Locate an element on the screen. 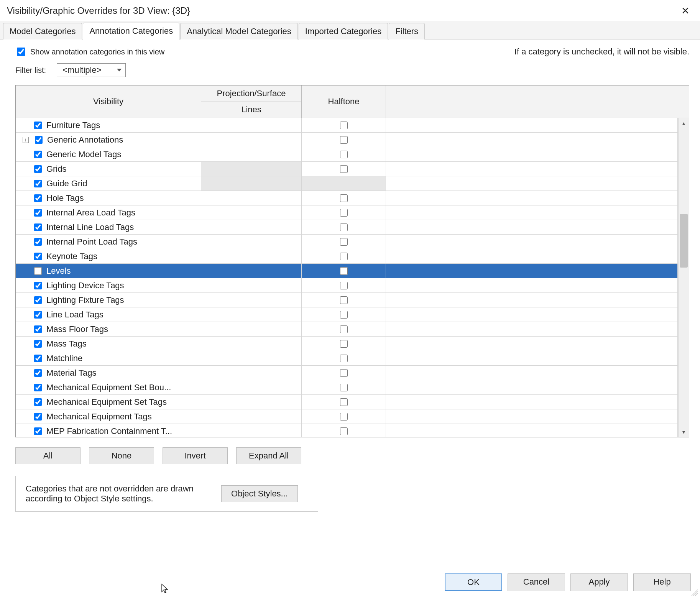 The height and width of the screenshot is (598, 700). table-row: Keynote Tags is located at coordinates (352, 256).